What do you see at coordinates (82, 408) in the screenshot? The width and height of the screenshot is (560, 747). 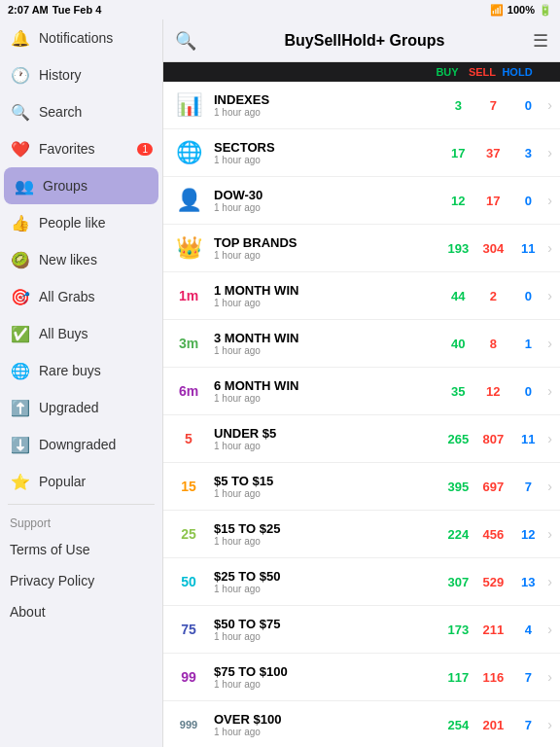 I see `sidebar-item-upgraded: ⬆️Upgraded` at bounding box center [82, 408].